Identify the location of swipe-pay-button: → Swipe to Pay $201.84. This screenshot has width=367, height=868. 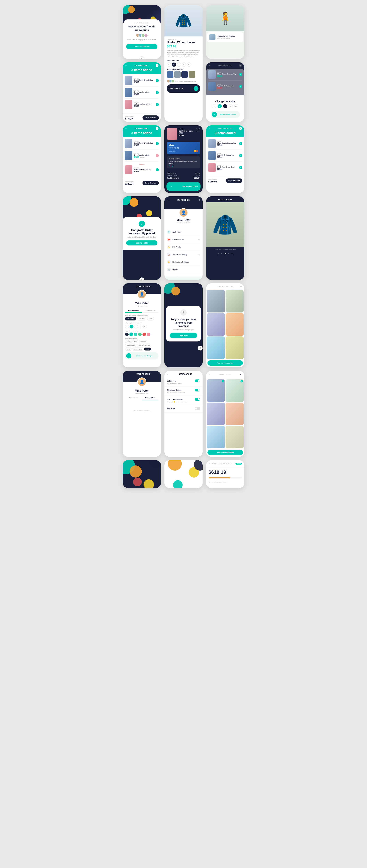
(184, 186).